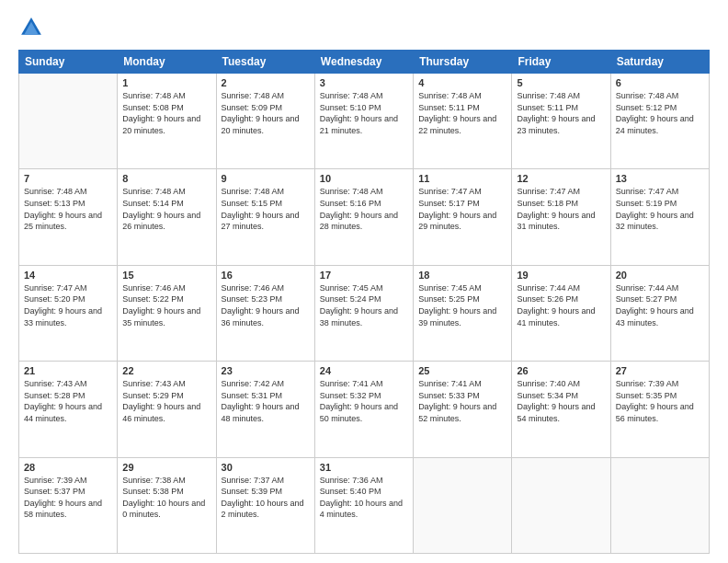  What do you see at coordinates (266, 371) in the screenshot?
I see `day-number: 23` at bounding box center [266, 371].